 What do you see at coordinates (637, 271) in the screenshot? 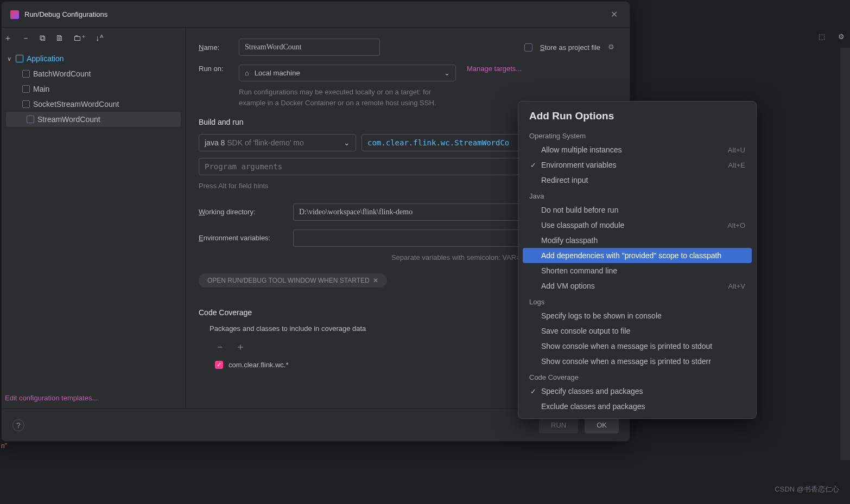
I see `popup-item: Shorten command line` at bounding box center [637, 271].